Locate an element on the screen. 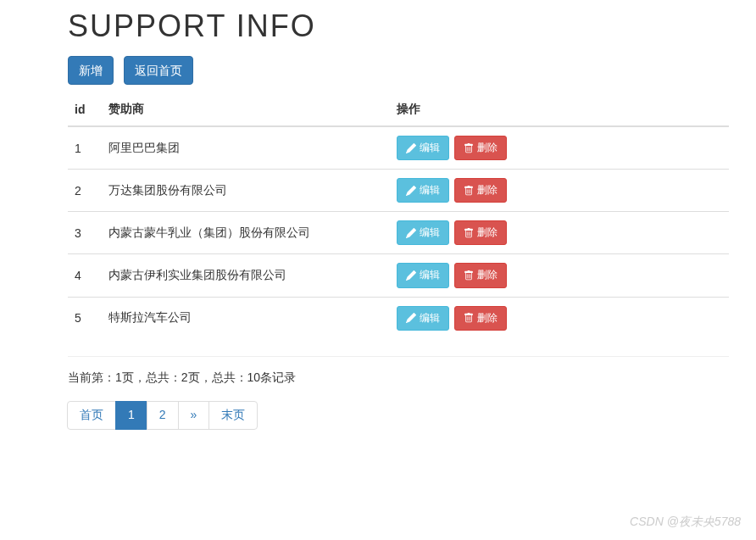  page-first: 首页 is located at coordinates (92, 415).